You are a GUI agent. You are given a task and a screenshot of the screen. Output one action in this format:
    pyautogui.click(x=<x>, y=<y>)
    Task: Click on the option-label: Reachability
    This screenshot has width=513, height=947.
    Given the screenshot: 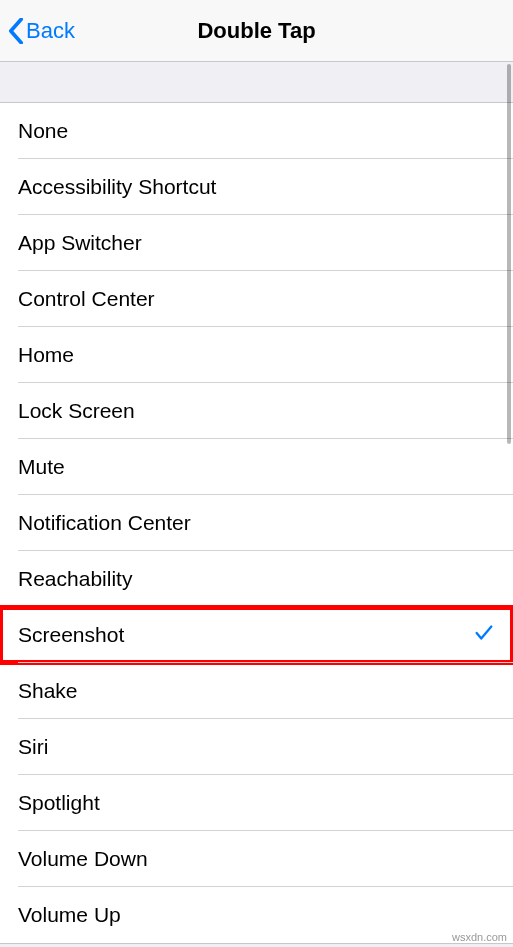 What is the action you would take?
    pyautogui.click(x=75, y=579)
    